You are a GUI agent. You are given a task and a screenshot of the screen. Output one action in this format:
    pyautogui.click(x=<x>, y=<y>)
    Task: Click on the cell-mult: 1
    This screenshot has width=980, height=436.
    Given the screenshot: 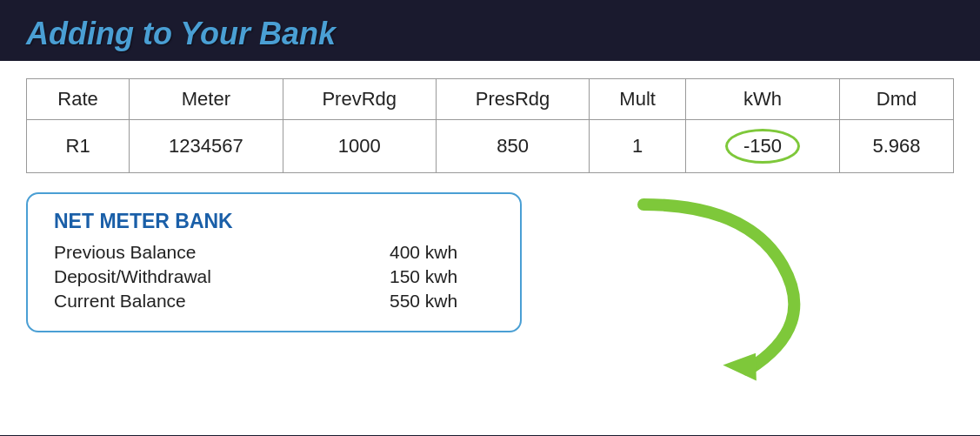 What is the action you would take?
    pyautogui.click(x=638, y=146)
    